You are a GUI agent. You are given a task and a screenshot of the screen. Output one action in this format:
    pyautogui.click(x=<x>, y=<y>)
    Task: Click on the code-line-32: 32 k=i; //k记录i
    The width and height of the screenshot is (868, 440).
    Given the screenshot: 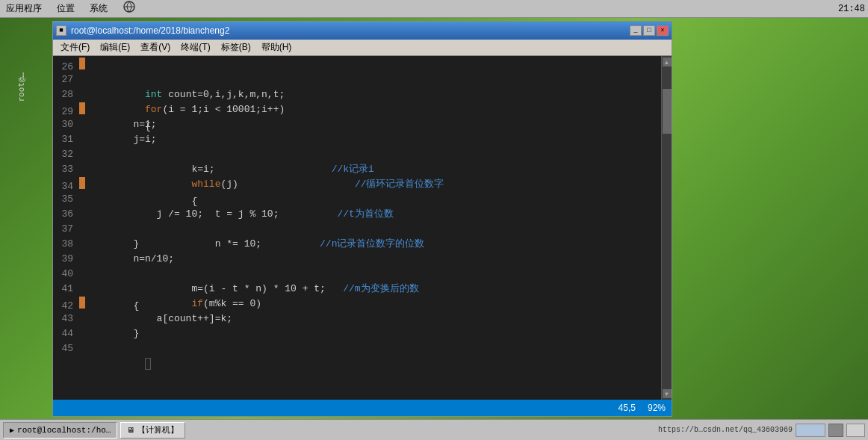 What is the action you would take?
    pyautogui.click(x=357, y=155)
    